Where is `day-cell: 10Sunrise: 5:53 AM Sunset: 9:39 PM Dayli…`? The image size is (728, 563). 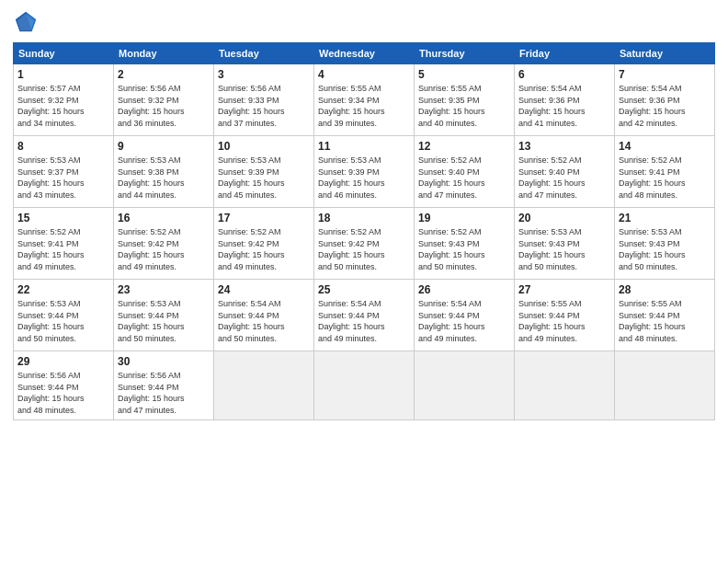 day-cell: 10Sunrise: 5:53 AM Sunset: 9:39 PM Dayli… is located at coordinates (265, 172).